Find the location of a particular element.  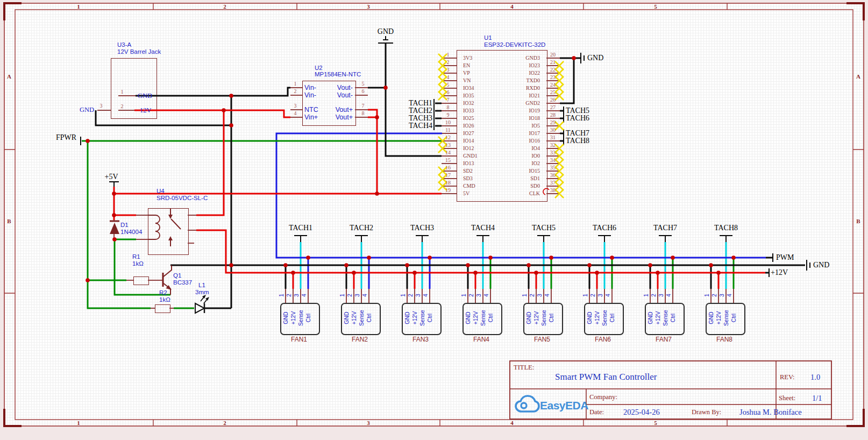

fan-pin-name: Sense is located at coordinates (726, 318).